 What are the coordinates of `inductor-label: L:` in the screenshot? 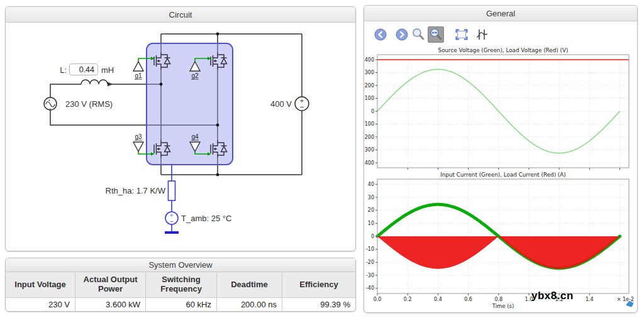 It's located at (63, 70).